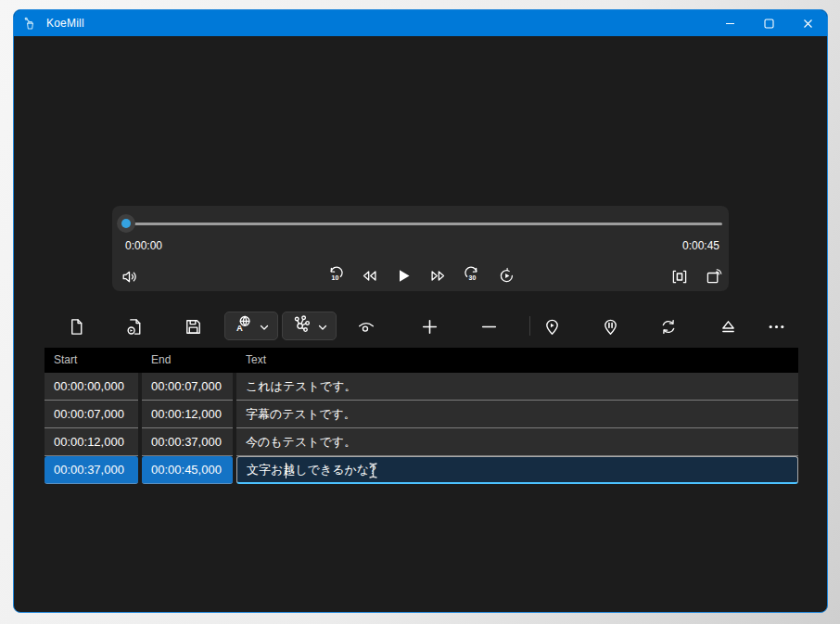 Image resolution: width=840 pixels, height=624 pixels. What do you see at coordinates (187, 360) in the screenshot?
I see `column-header-end: End` at bounding box center [187, 360].